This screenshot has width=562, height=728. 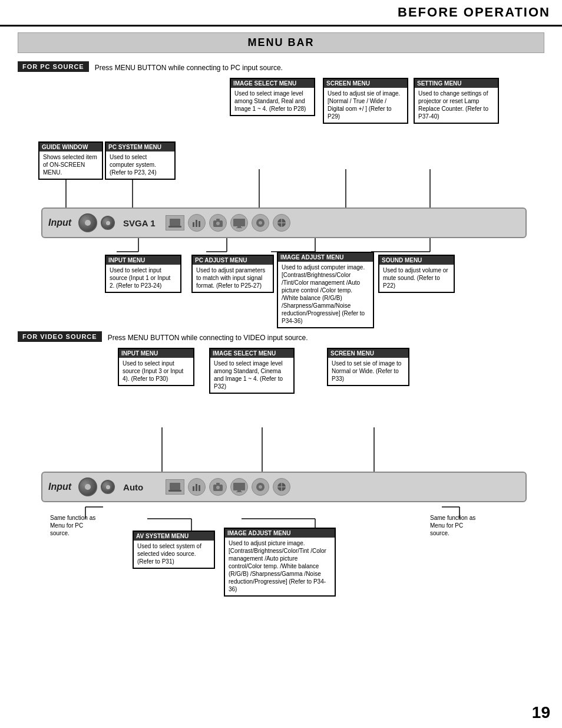 What do you see at coordinates (366, 371) in the screenshot?
I see `video-screen-text: Used to set si​e of image to Normal or W…` at bounding box center [366, 371].